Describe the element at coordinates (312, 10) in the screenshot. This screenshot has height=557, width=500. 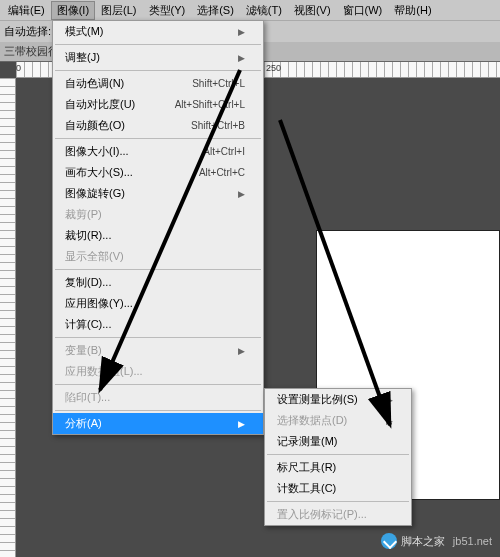
I see `menu-视图: 视图(V)` at that location.